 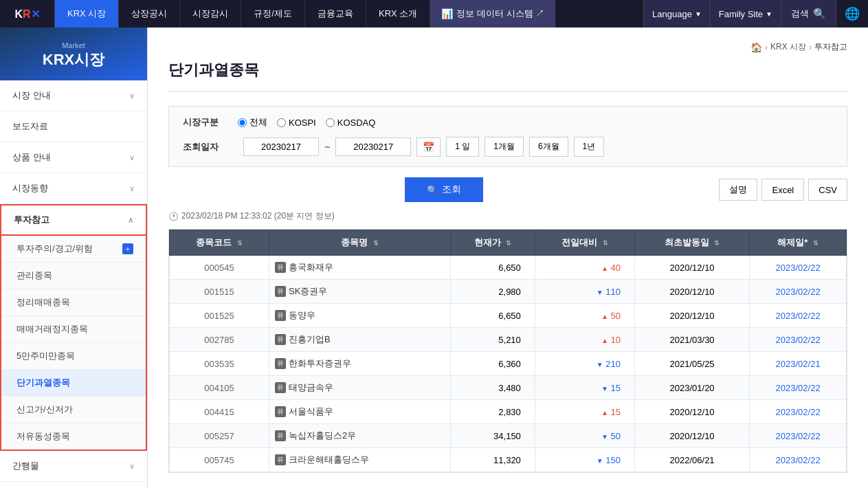 I want to click on radio-kosdaq-input, so click(x=330, y=122).